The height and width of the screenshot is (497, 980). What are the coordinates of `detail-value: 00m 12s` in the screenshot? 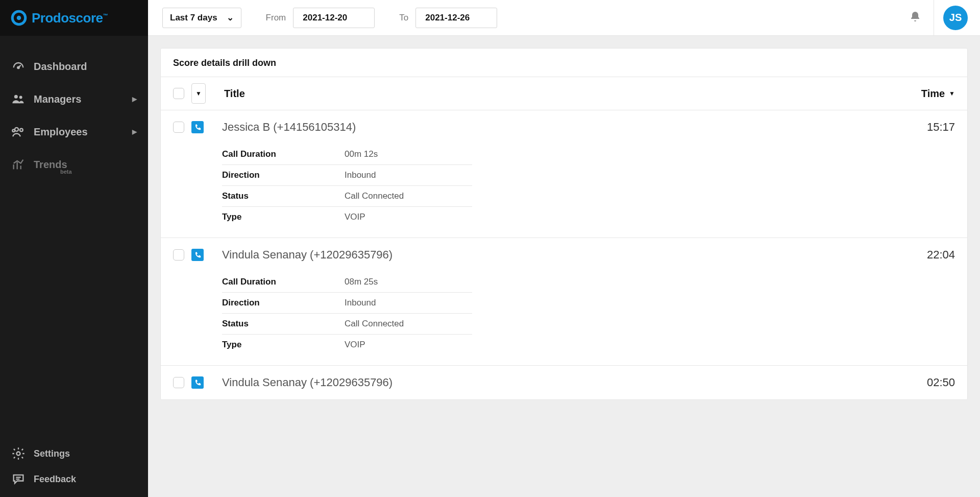 It's located at (361, 154).